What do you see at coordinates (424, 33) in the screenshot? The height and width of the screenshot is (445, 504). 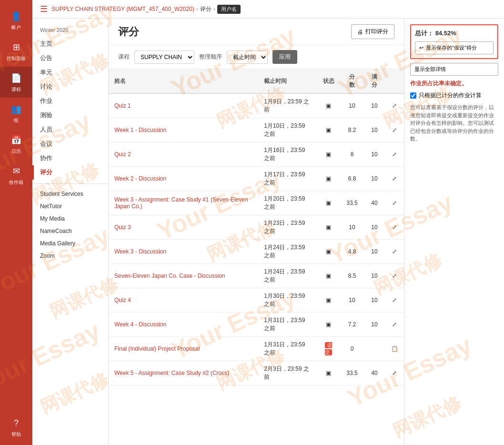 I see `total-label: 总计：` at bounding box center [424, 33].